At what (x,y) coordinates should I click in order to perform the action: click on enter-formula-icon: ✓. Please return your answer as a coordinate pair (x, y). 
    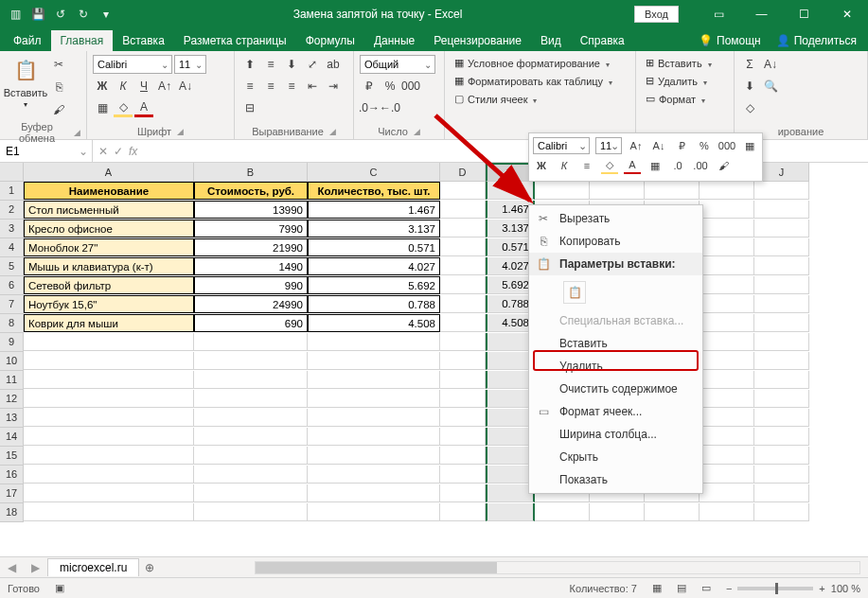
    Looking at the image, I should click on (118, 151).